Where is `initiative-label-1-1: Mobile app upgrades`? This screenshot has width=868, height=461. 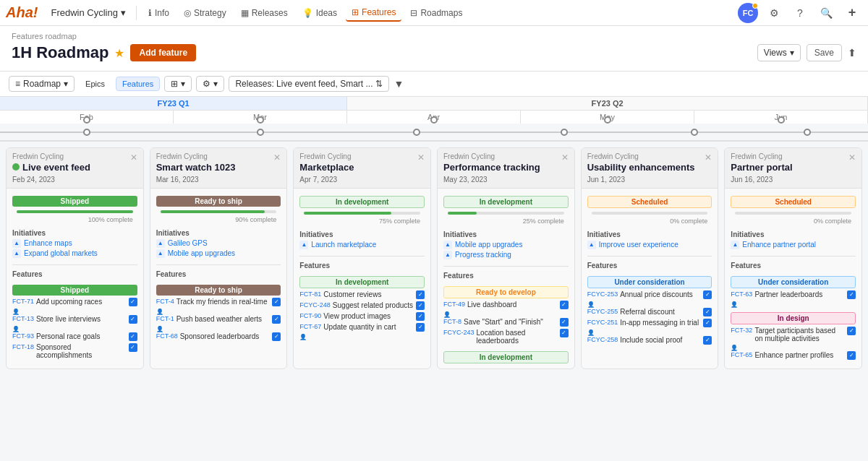
initiative-label-1-1: Mobile app upgrades is located at coordinates (201, 253).